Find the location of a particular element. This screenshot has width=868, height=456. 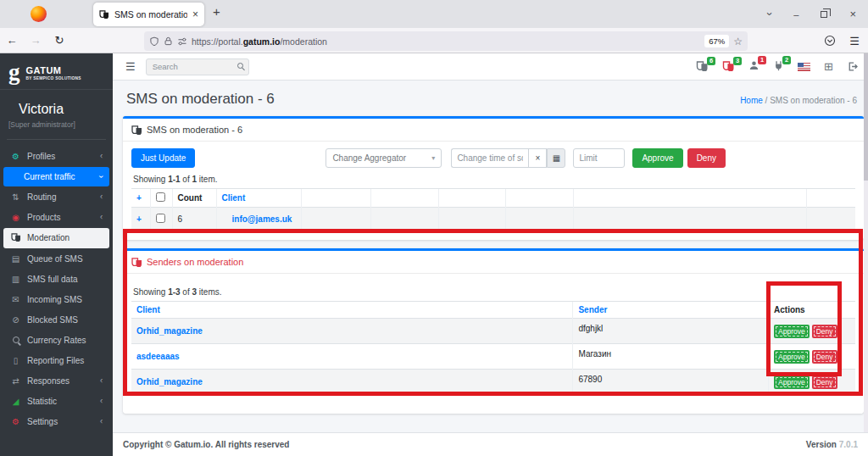

sidebar-item-responses: ⇄ Responses › is located at coordinates (56, 381).